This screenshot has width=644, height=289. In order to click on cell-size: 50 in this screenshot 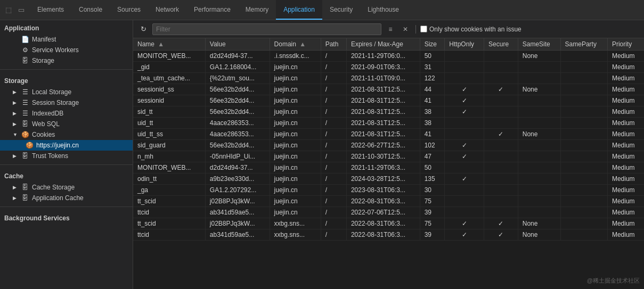, I will do `click(433, 56)`.